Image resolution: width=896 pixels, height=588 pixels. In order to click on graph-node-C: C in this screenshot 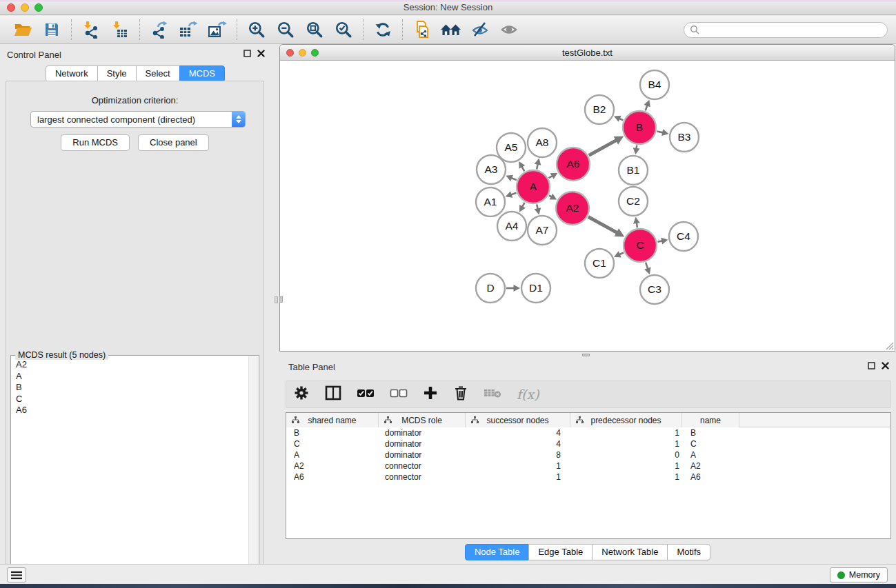, I will do `click(640, 245)`.